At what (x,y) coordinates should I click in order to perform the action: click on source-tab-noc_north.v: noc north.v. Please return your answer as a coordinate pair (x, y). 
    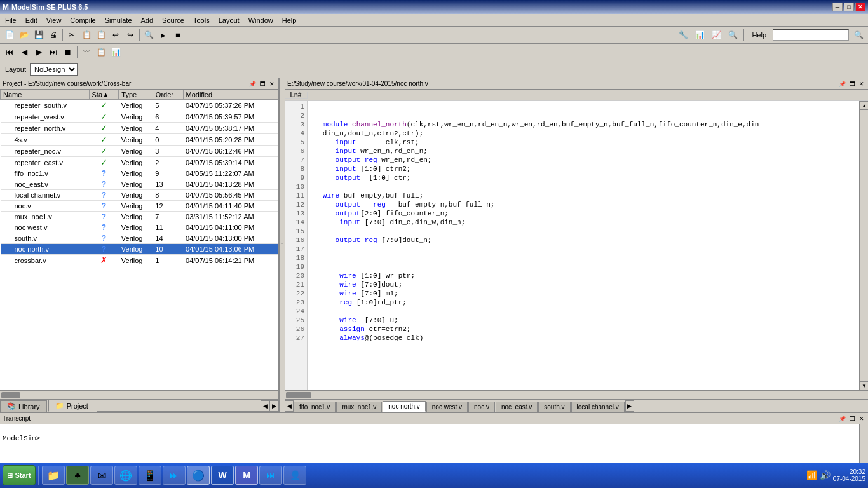
    Looking at the image, I should click on (404, 407).